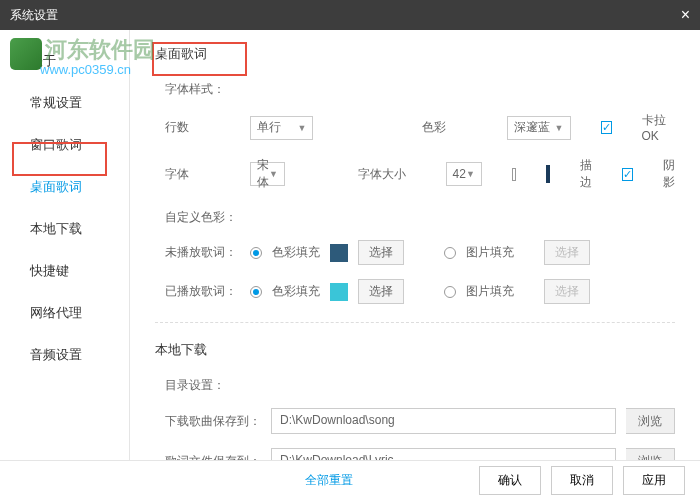 This screenshot has width=700, height=500. What do you see at coordinates (339, 292) in the screenshot?
I see `played-swatch` at bounding box center [339, 292].